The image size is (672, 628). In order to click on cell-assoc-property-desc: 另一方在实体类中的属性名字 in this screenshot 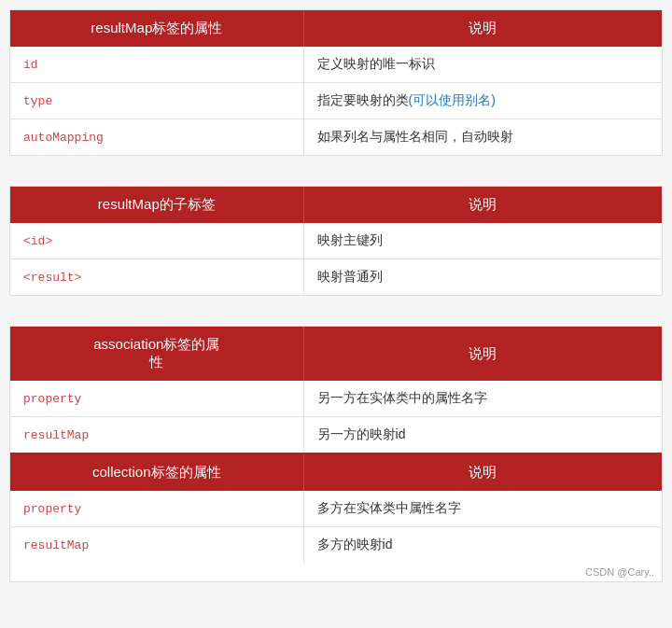, I will do `click(483, 399)`.